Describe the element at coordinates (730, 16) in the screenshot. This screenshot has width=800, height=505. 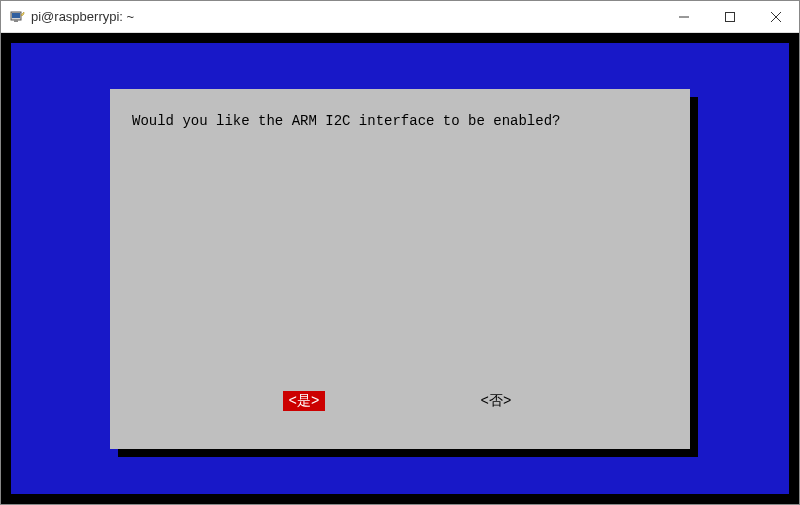
I see `maximize-button` at that location.